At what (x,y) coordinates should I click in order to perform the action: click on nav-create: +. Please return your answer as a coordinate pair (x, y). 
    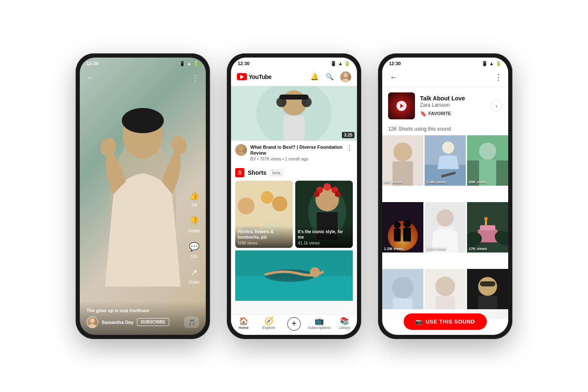
    Looking at the image, I should click on (294, 324).